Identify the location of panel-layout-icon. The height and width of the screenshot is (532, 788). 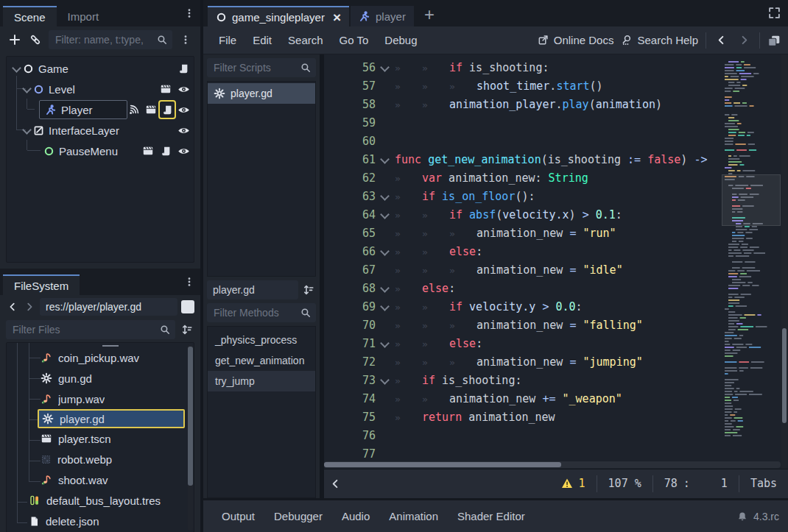
(774, 40).